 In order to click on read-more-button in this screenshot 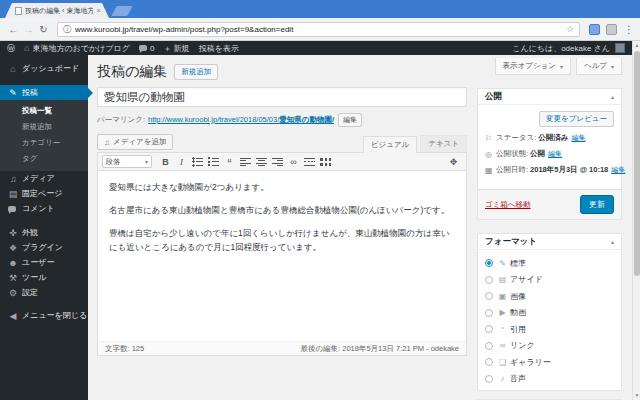, I will do `click(310, 162)`.